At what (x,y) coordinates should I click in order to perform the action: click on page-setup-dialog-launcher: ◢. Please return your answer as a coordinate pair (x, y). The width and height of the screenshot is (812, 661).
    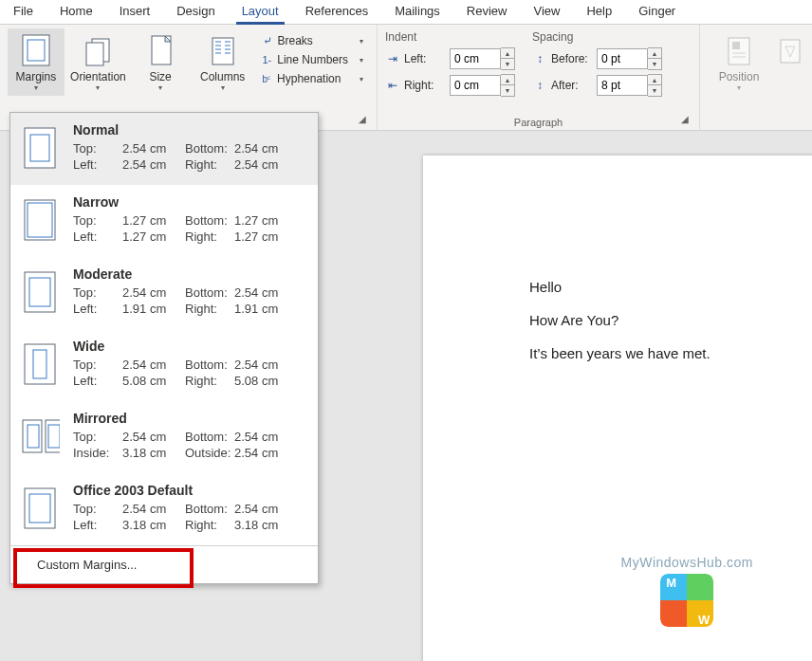
    Looking at the image, I should click on (362, 121).